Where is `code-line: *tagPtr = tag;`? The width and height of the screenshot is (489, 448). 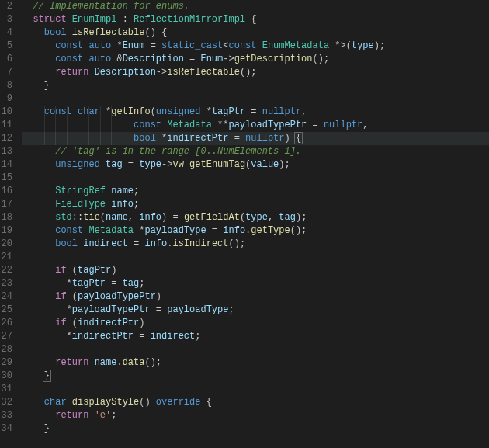 code-line: *tagPtr = tag; is located at coordinates (255, 284).